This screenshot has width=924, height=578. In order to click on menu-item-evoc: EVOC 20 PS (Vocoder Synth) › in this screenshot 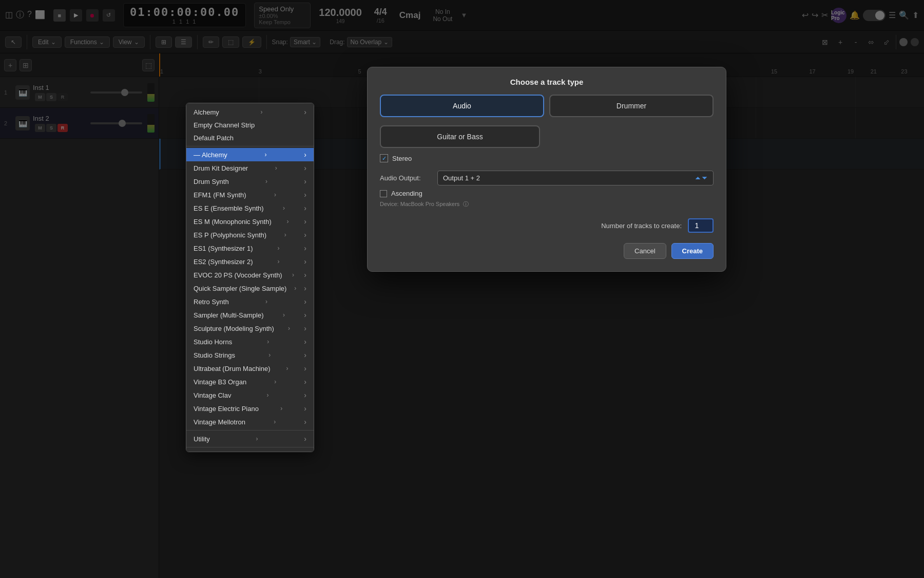, I will do `click(250, 275)`.